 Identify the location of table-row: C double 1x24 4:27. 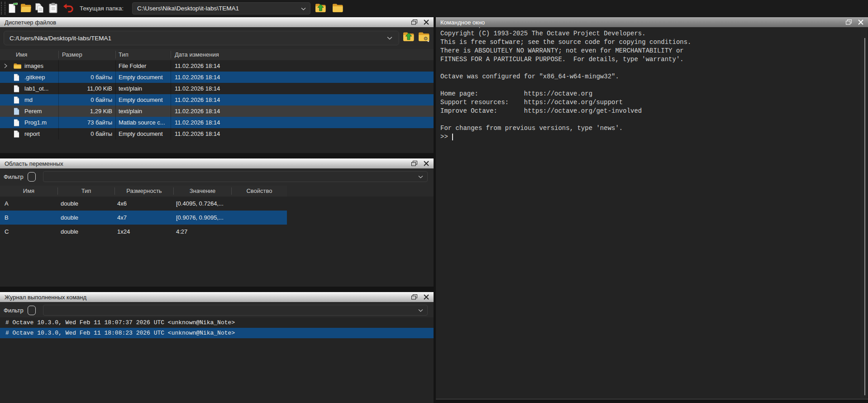
(143, 232).